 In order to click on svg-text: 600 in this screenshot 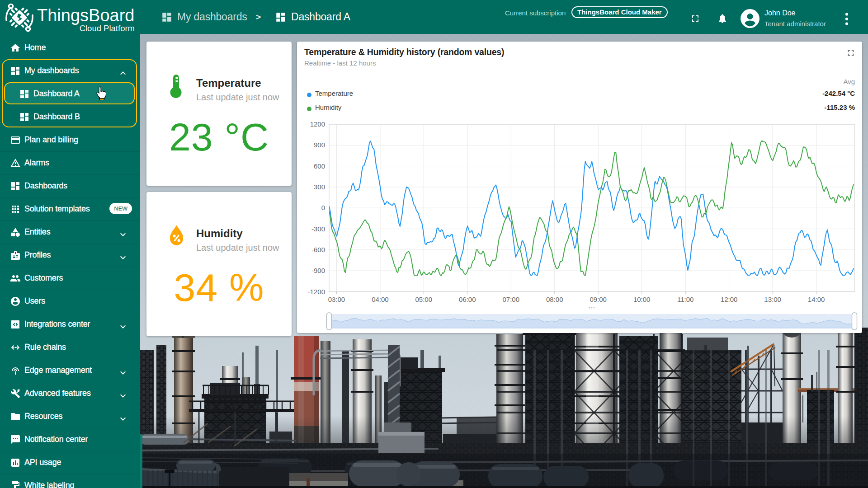, I will do `click(319, 166)`.